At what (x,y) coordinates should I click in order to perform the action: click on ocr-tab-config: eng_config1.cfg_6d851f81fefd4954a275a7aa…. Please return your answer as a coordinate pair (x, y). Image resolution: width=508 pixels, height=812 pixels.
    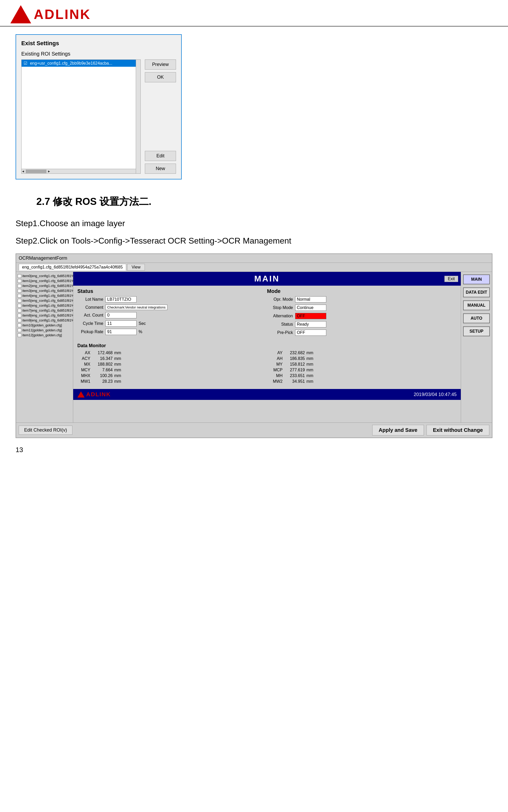
    Looking at the image, I should click on (73, 267).